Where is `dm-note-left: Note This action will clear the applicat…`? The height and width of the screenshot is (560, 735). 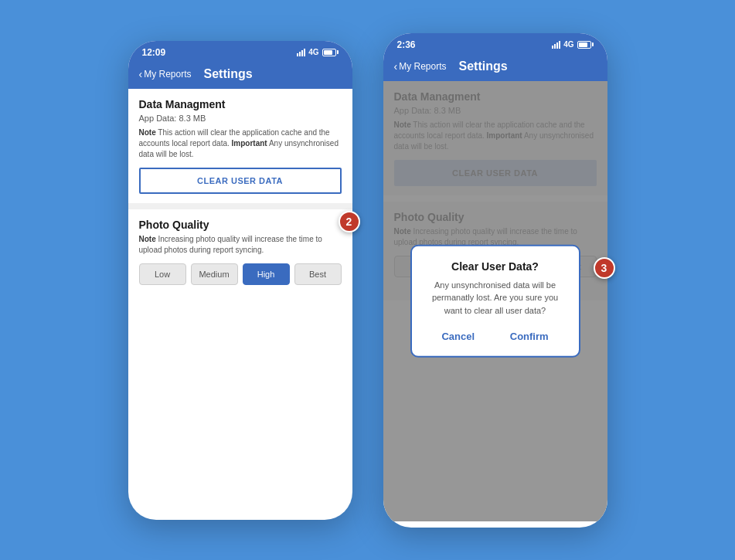 dm-note-left: Note This action will clear the applicat… is located at coordinates (240, 144).